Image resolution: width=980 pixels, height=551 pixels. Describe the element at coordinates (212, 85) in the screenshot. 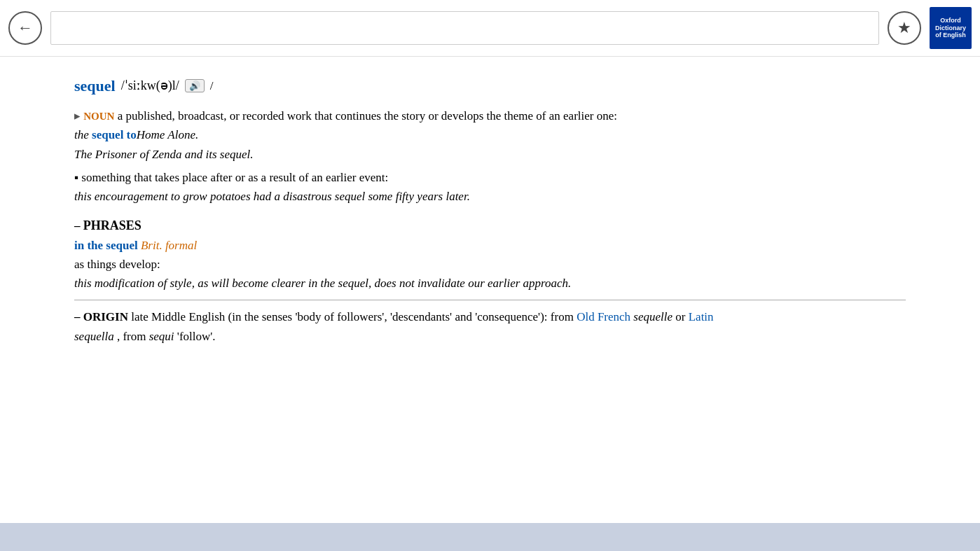

I see `slash: /` at that location.